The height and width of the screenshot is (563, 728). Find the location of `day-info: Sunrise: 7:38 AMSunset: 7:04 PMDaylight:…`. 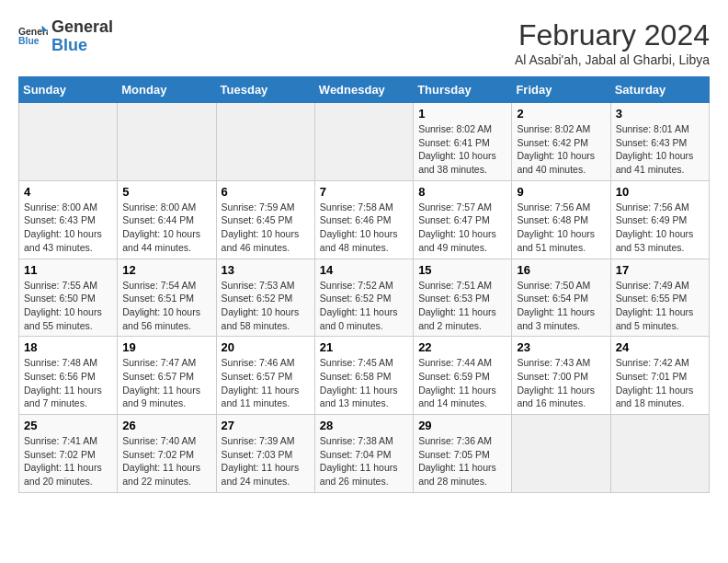

day-info: Sunrise: 7:38 AMSunset: 7:04 PMDaylight:… is located at coordinates (364, 462).